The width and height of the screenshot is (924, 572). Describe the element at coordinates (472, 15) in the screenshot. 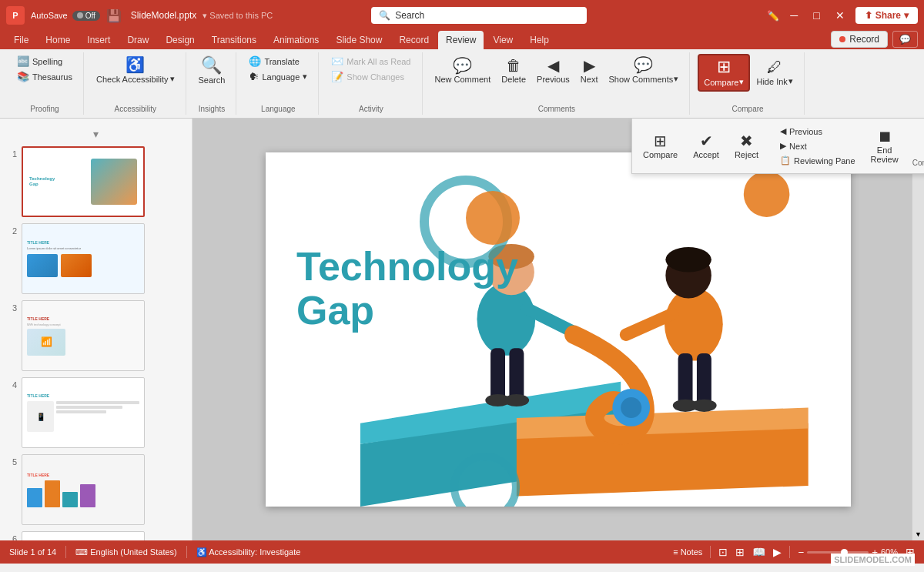

I see `search-input` at that location.